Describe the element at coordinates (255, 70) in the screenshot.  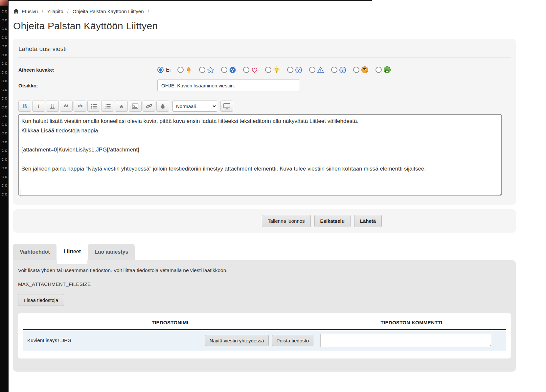
I see `heart-icon` at that location.